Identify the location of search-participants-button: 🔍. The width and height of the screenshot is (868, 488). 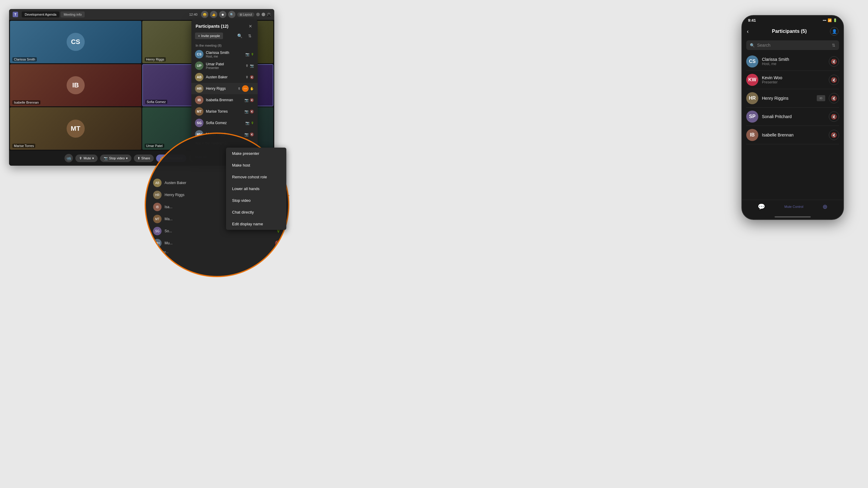
(240, 36).